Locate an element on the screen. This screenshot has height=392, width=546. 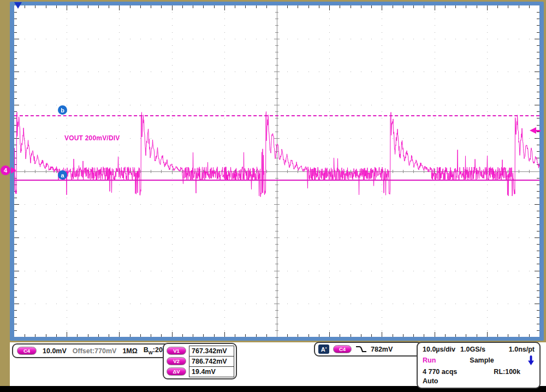
trigger-position-marker-icon is located at coordinates (18, 5).